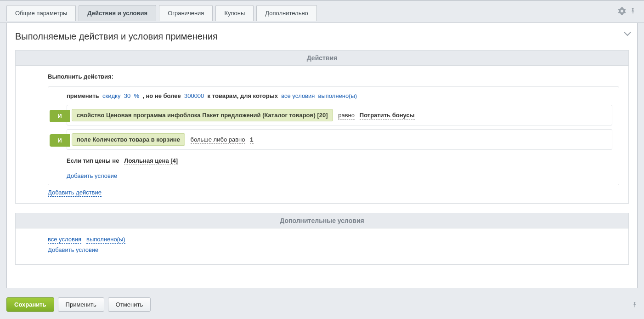 The image size is (644, 319). I want to click on condition-row-1: И свойство Ценовая программа инфоблока П…, so click(339, 115).